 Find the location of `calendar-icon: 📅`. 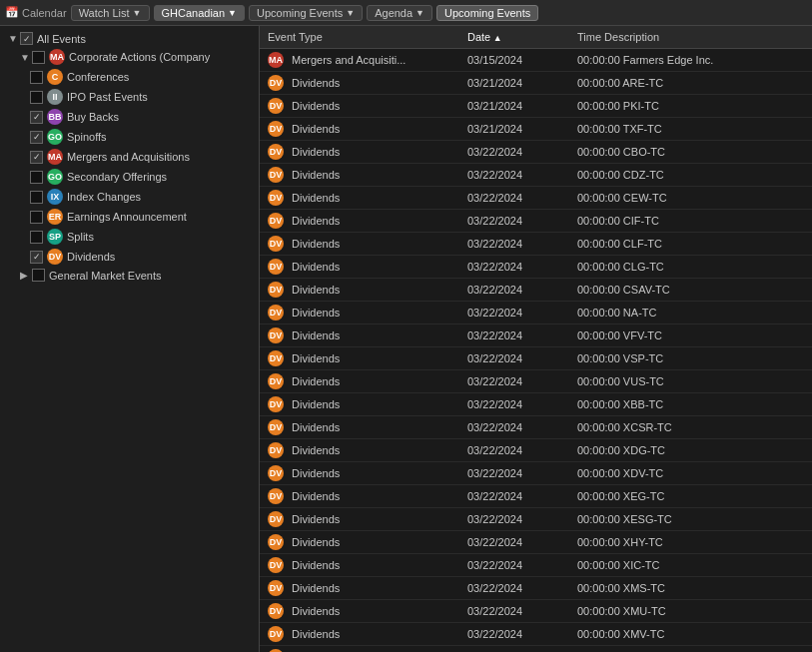

calendar-icon: 📅 is located at coordinates (12, 12).